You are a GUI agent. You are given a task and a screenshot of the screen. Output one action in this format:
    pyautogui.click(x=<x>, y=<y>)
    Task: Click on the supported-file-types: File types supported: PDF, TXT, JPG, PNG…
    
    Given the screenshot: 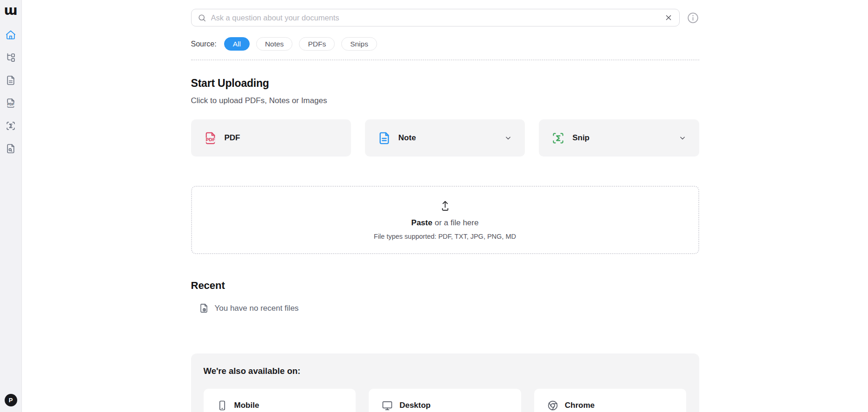 What is the action you would take?
    pyautogui.click(x=445, y=236)
    